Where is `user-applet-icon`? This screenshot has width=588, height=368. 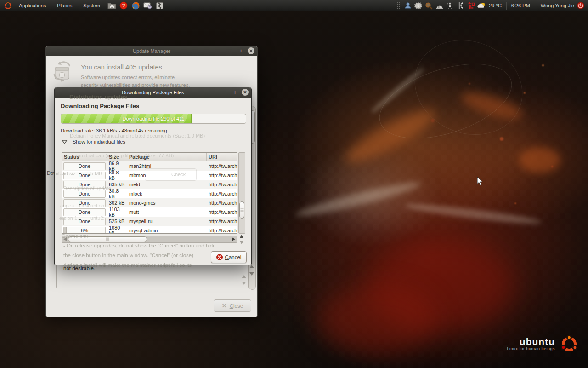 user-applet-icon is located at coordinates (408, 6).